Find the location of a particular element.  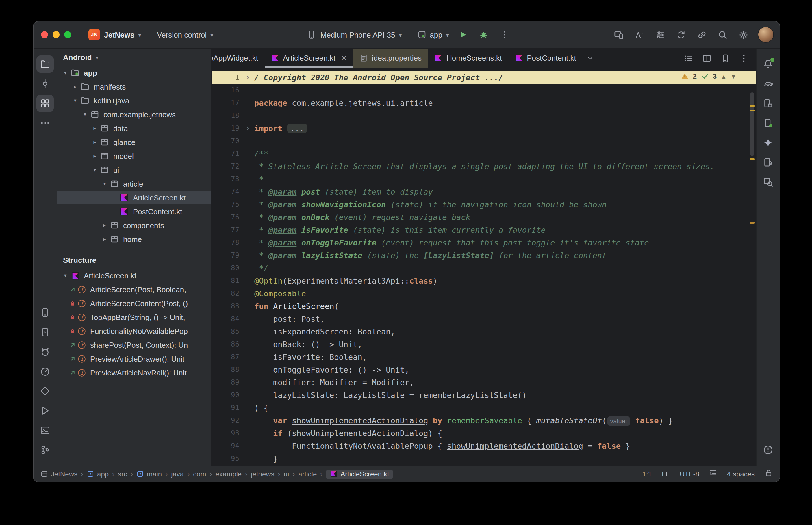

device-preview-button is located at coordinates (725, 58).